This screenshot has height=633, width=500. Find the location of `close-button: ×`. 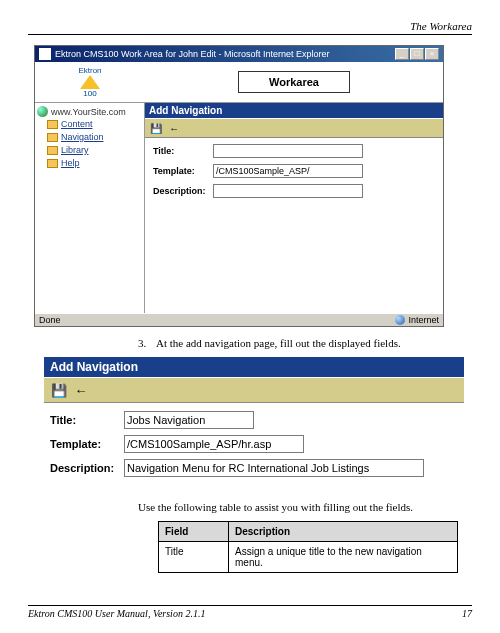

close-button: × is located at coordinates (432, 54).